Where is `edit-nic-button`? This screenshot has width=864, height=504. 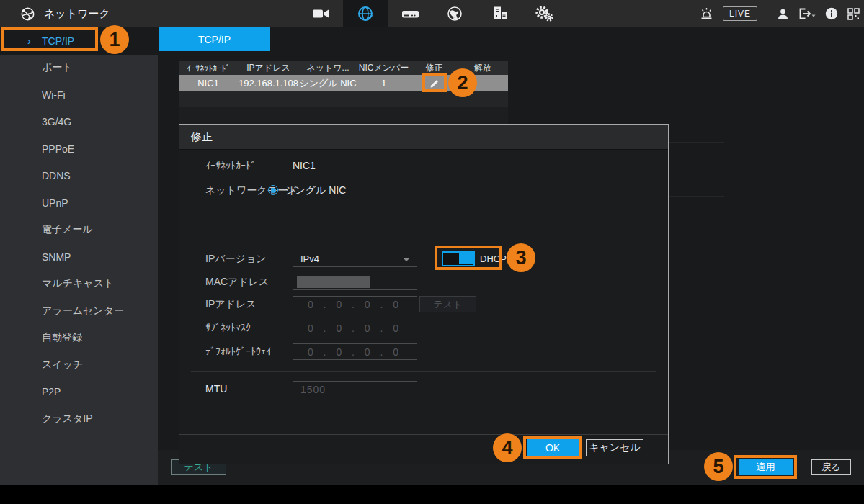 edit-nic-button is located at coordinates (434, 84).